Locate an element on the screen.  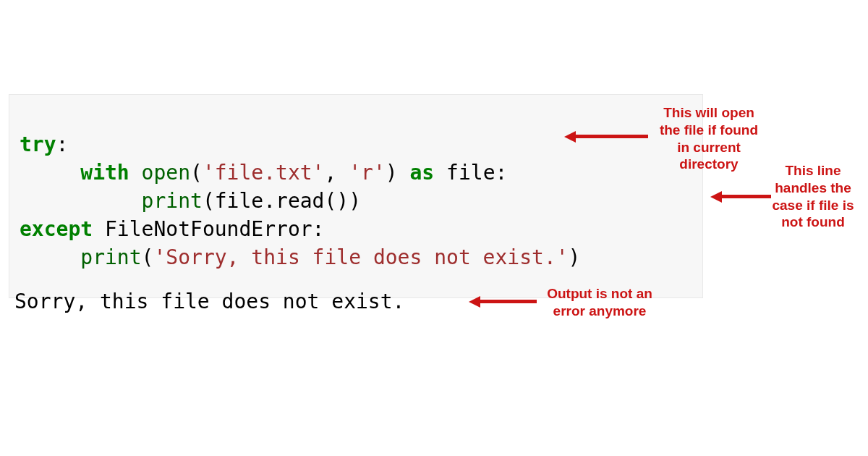
id-filenotfounderror: FileNotFoundError is located at coordinates (208, 229).